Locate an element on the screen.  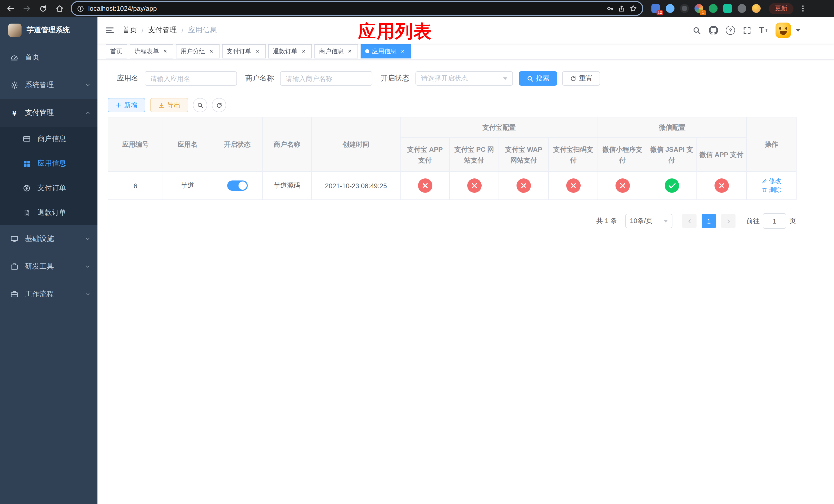
tag-pay-orders: 支付订单 is located at coordinates (244, 51).